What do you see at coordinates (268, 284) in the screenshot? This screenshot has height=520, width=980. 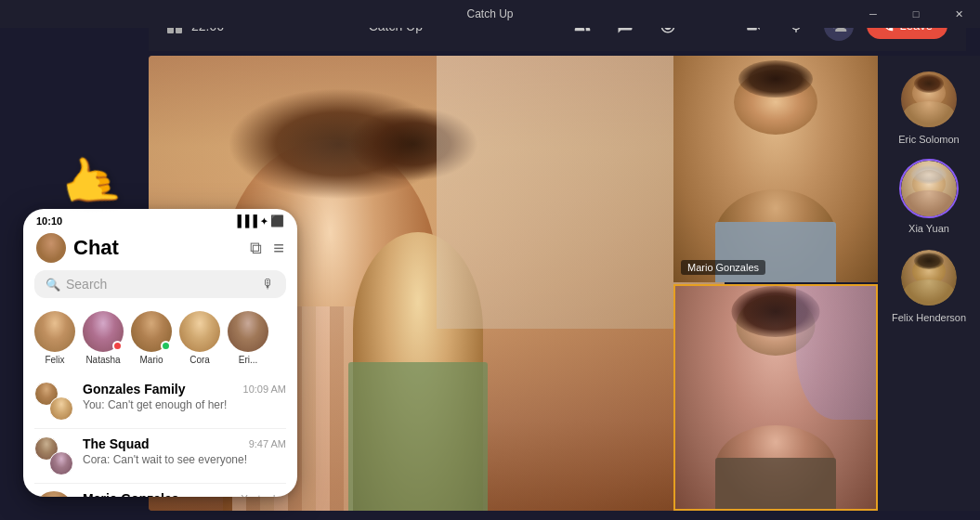 I see `mic-icon: 🎙` at bounding box center [268, 284].